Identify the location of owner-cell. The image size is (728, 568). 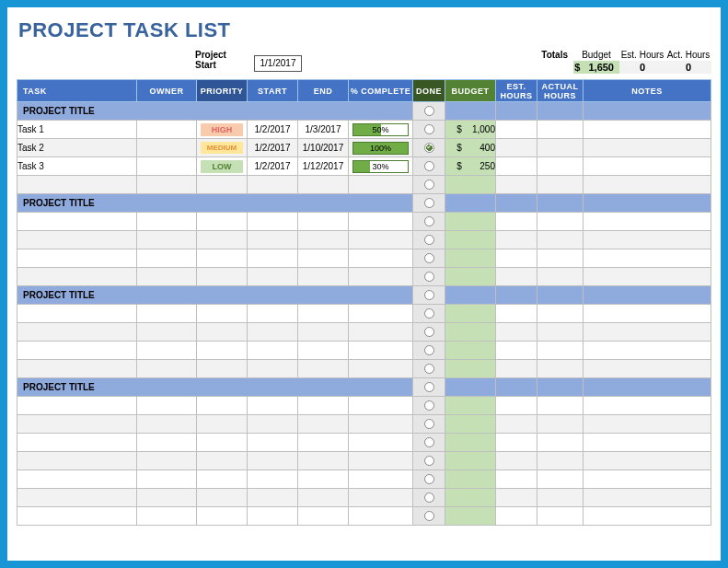
(168, 167).